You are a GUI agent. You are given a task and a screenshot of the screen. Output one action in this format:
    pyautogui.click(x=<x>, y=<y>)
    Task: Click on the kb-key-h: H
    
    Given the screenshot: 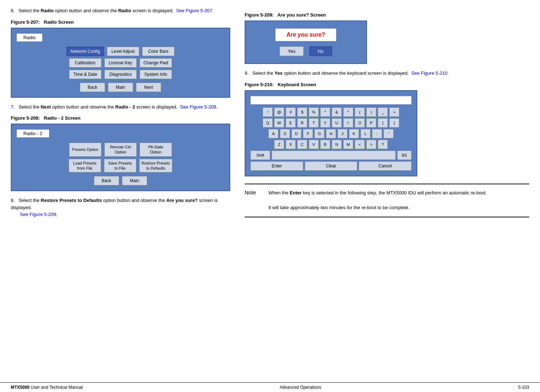 What is the action you would take?
    pyautogui.click(x=331, y=134)
    